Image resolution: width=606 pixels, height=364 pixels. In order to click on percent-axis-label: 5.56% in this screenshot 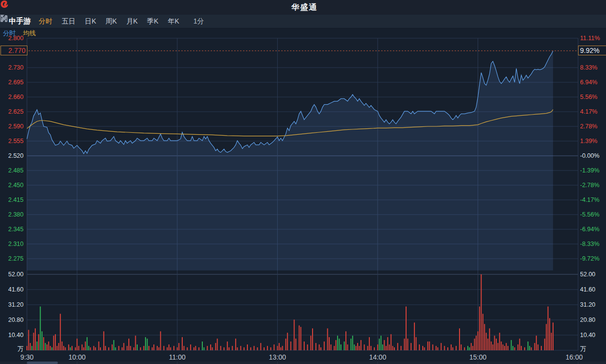, I will do `click(589, 97)`.